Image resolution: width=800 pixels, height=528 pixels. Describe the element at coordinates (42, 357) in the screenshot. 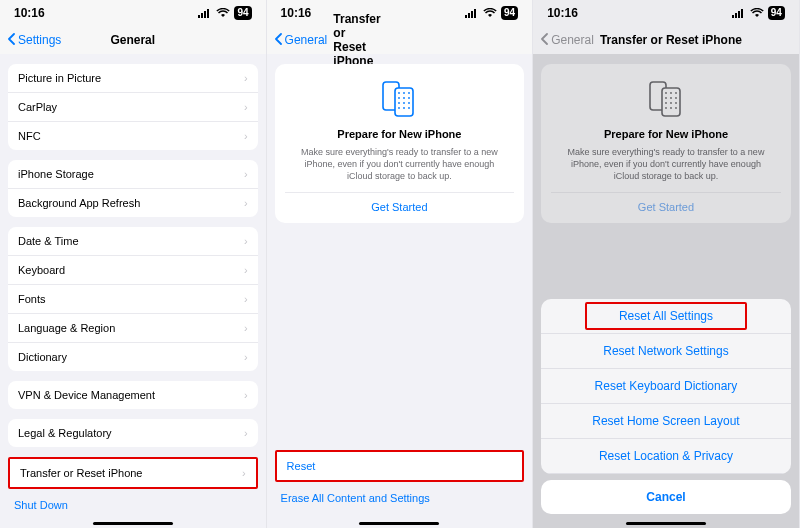

I see `row-label: Dictionary` at that location.